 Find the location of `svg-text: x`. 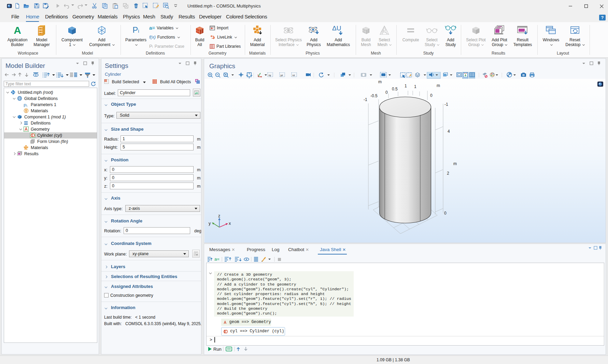

svg-text: x is located at coordinates (230, 223).